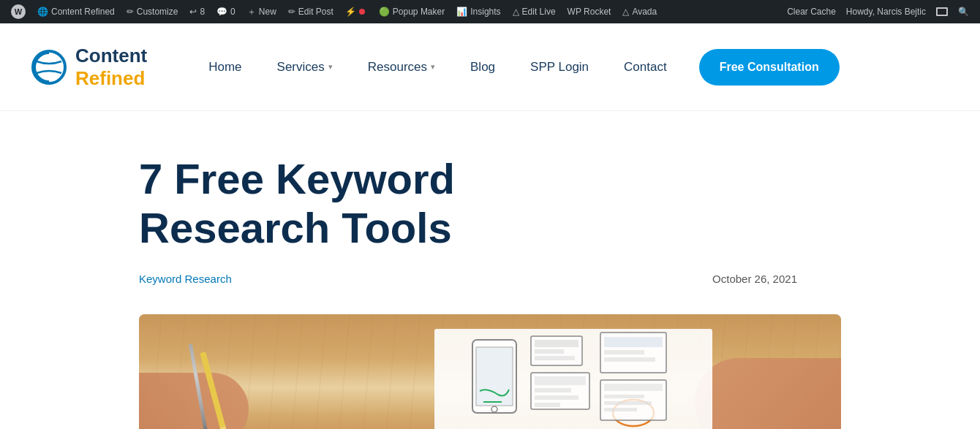 This screenshot has width=980, height=429. I want to click on edit-live-item: △ Edit Live, so click(534, 12).